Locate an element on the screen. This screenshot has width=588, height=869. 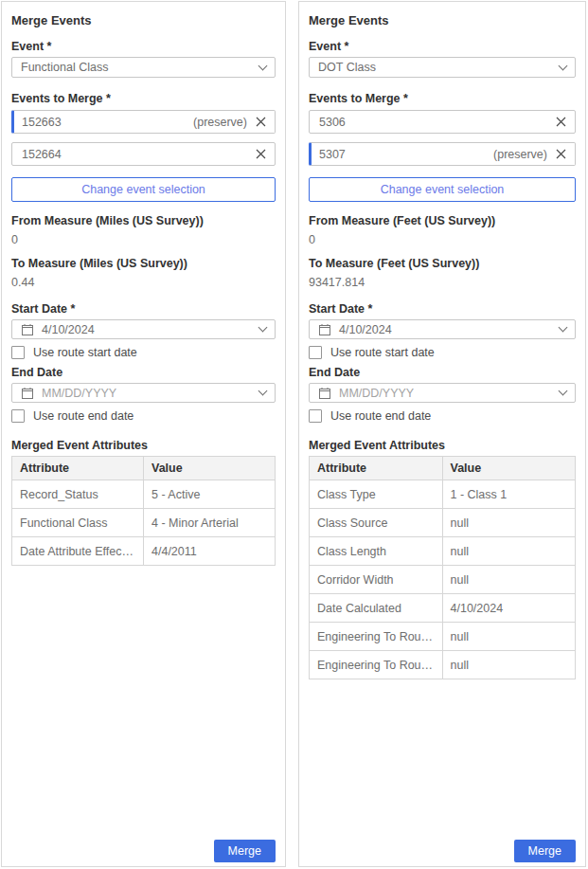
table-row: Engineering To Route ... null is located at coordinates (443, 665).